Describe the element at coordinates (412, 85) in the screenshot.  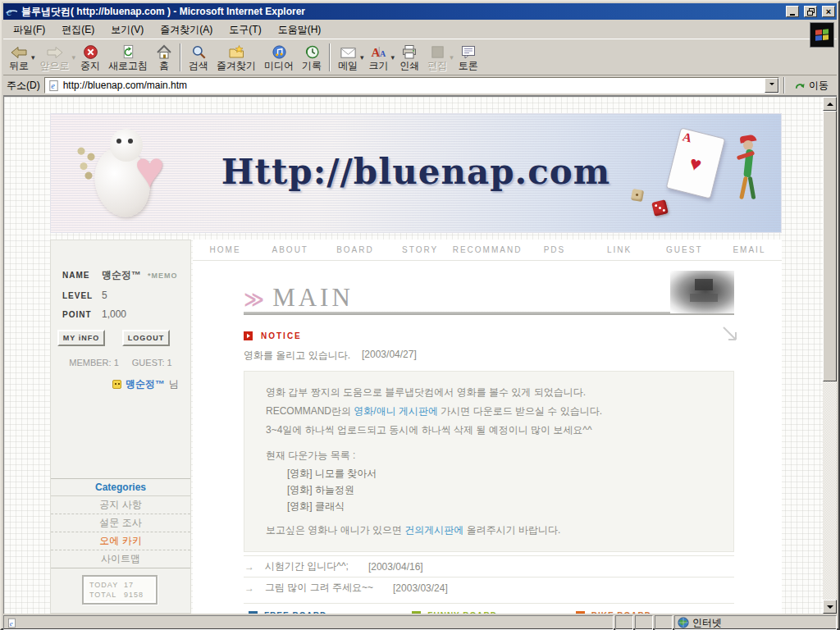
I see `address-input-box: e` at that location.